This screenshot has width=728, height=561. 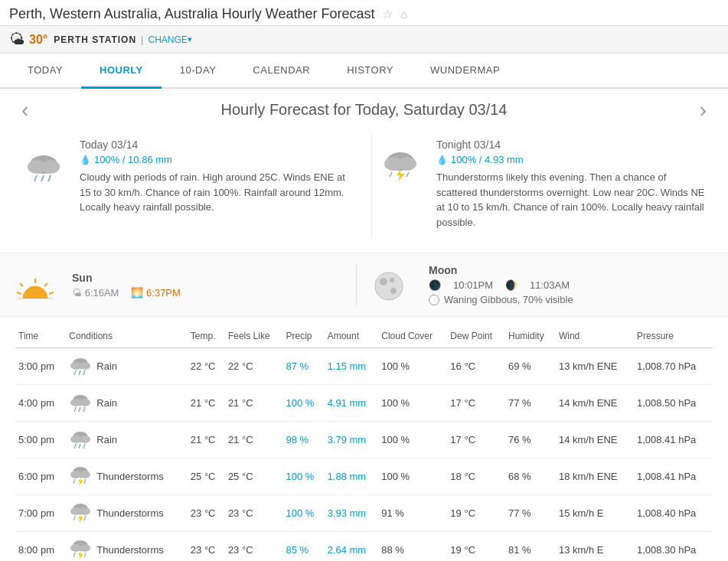 What do you see at coordinates (348, 550) in the screenshot?
I see `precip-amt-link: 2.64 mm` at bounding box center [348, 550].